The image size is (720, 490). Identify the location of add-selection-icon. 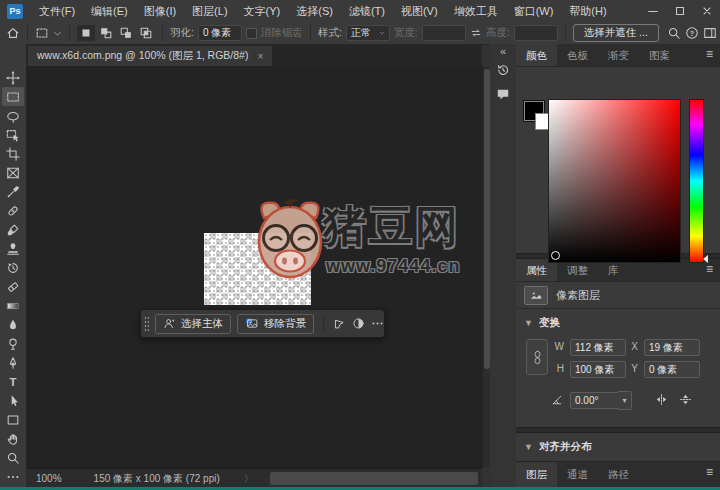
(106, 33).